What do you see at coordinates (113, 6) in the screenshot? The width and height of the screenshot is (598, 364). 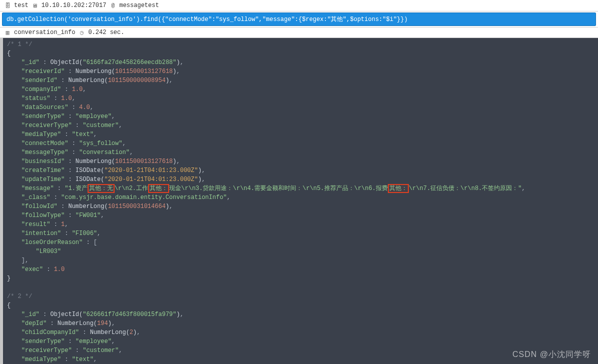 I see `database-icon: 🛢` at bounding box center [113, 6].